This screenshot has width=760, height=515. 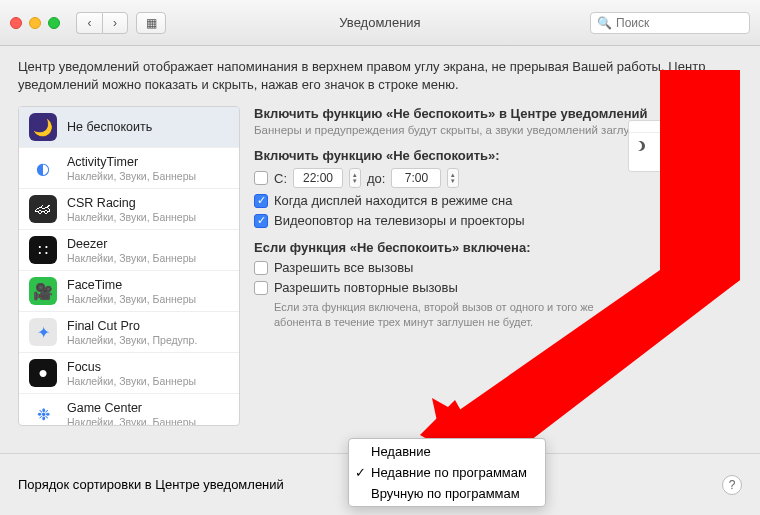 What do you see at coordinates (129, 168) in the screenshot?
I see `sidebar-item: ◐ActivityTimerНаклейки, Звуки, Баннеры` at bounding box center [129, 168].